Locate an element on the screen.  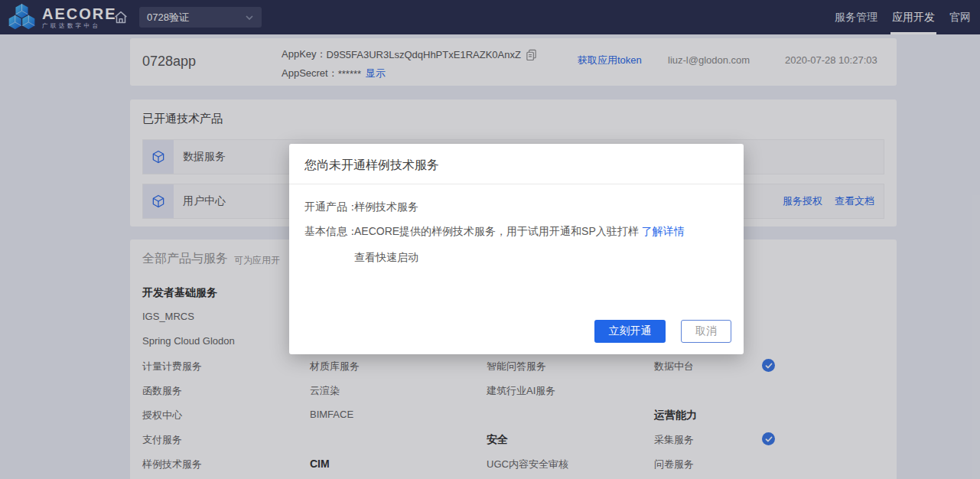
info-value: AECORE提供的样例技术服务，用于试用开通和SP入驻打样 了解详情 is located at coordinates (519, 232).